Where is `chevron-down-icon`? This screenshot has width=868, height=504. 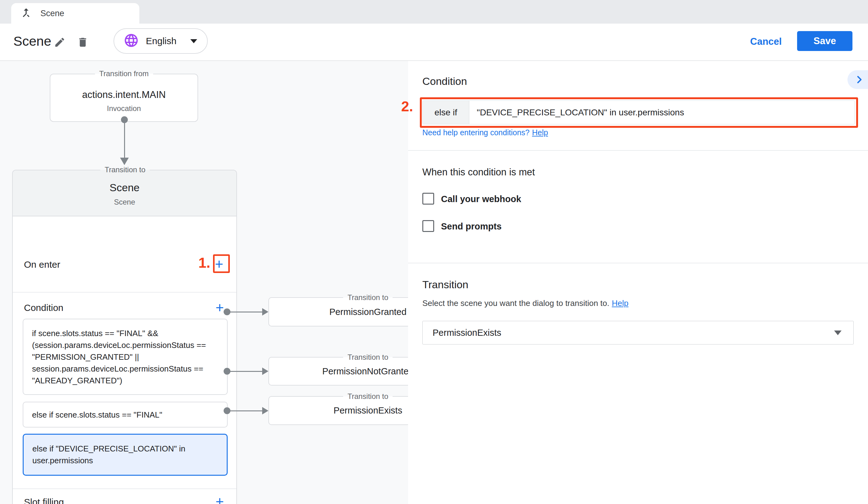 chevron-down-icon is located at coordinates (194, 41).